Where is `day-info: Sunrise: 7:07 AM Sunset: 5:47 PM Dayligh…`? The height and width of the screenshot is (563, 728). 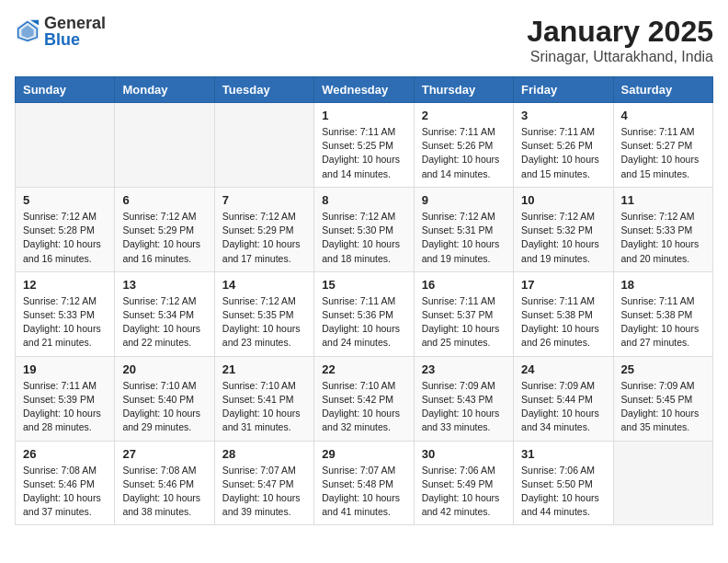 day-info: Sunrise: 7:07 AM Sunset: 5:47 PM Dayligh… is located at coordinates (265, 491).